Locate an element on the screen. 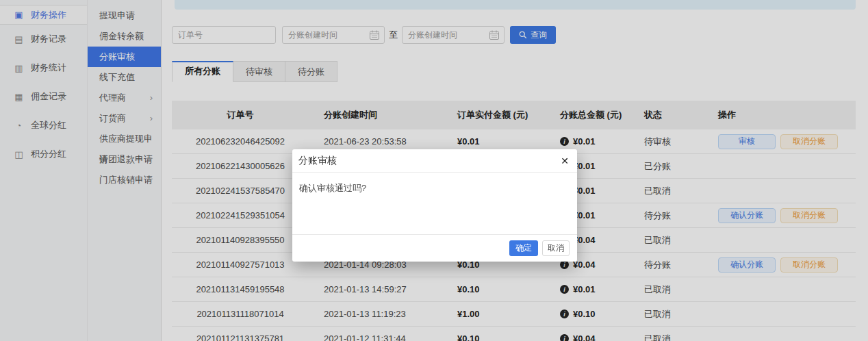 This screenshot has height=341, width=868. modal-footer: 确定 取消 is located at coordinates (435, 248).